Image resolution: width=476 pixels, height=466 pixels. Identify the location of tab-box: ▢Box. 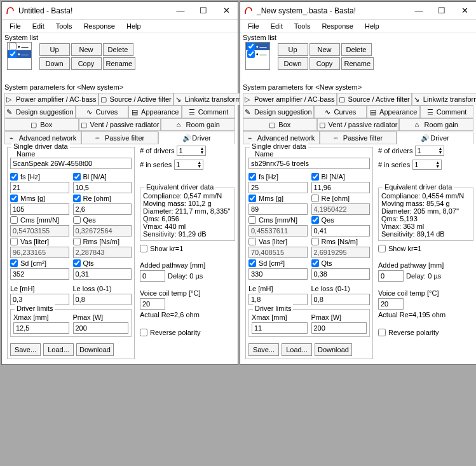
(42, 125).